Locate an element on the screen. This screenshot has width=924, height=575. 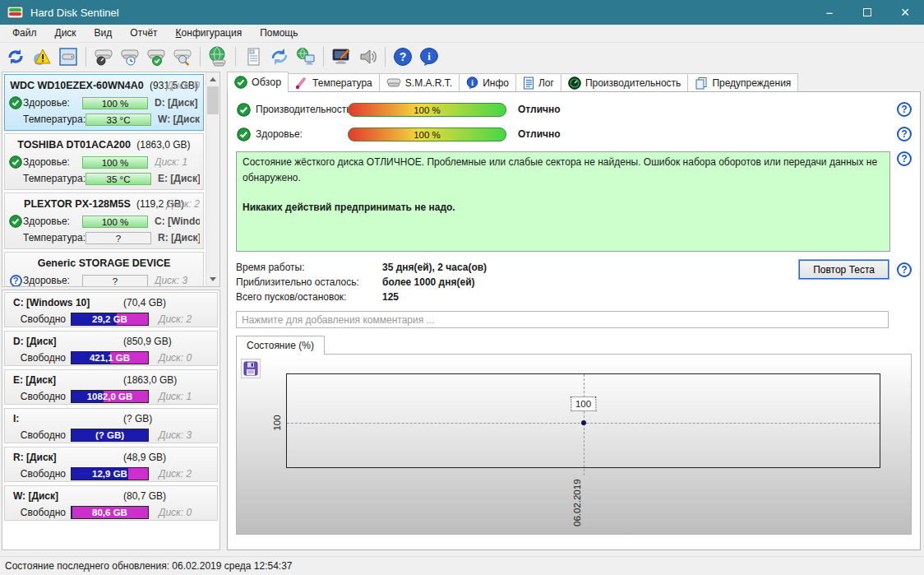
disk-gauge-icon is located at coordinates (104, 57).